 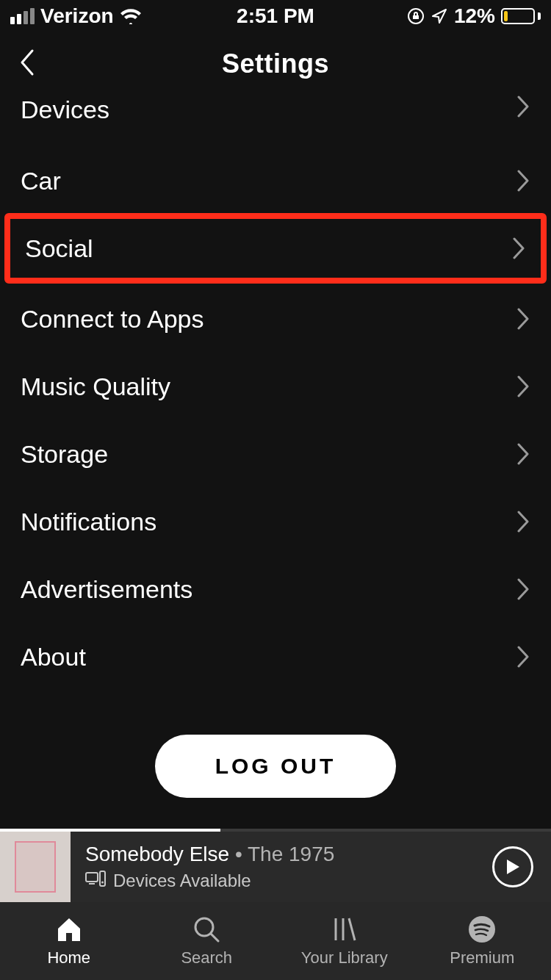 I want to click on signal-icon, so click(x=22, y=16).